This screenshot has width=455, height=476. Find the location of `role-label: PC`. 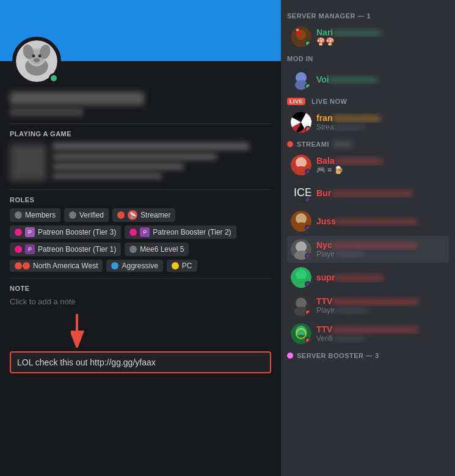

role-label: PC is located at coordinates (187, 266).